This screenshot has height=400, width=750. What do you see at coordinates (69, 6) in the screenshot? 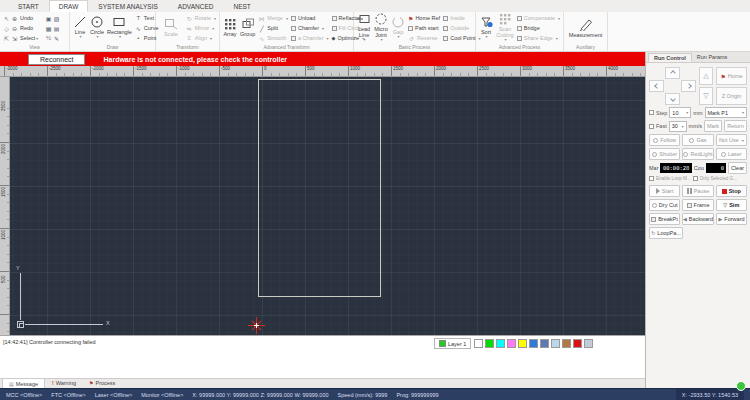
I see `menu-tab-draw: DRAW` at bounding box center [69, 6].